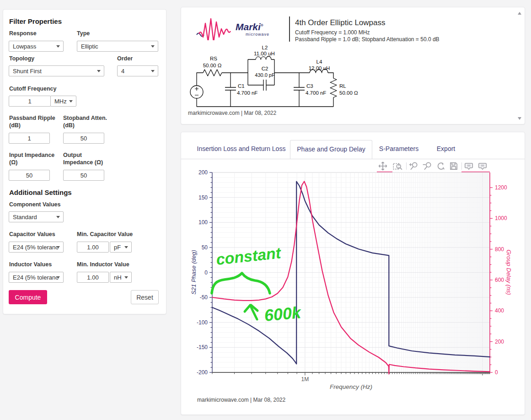  I want to click on schematic-subtitle-2: Passband Ripple = 1.0 dB; Stopband Atten…, so click(367, 39).